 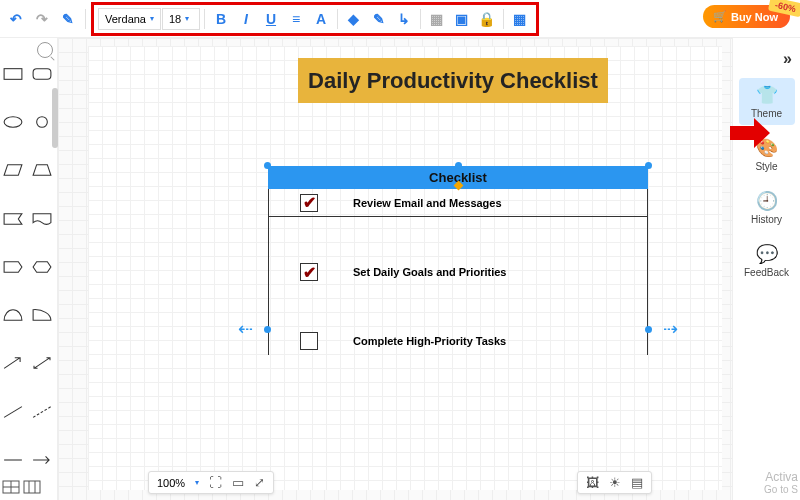 What do you see at coordinates (458, 341) in the screenshot?
I see `table-row: ✔ Complete High-Priority Tasks` at bounding box center [458, 341].